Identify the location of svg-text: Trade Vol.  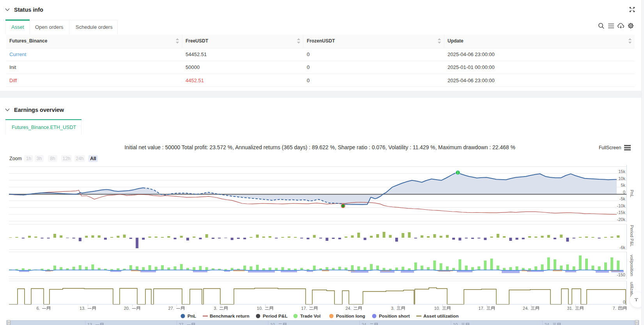
(310, 316).